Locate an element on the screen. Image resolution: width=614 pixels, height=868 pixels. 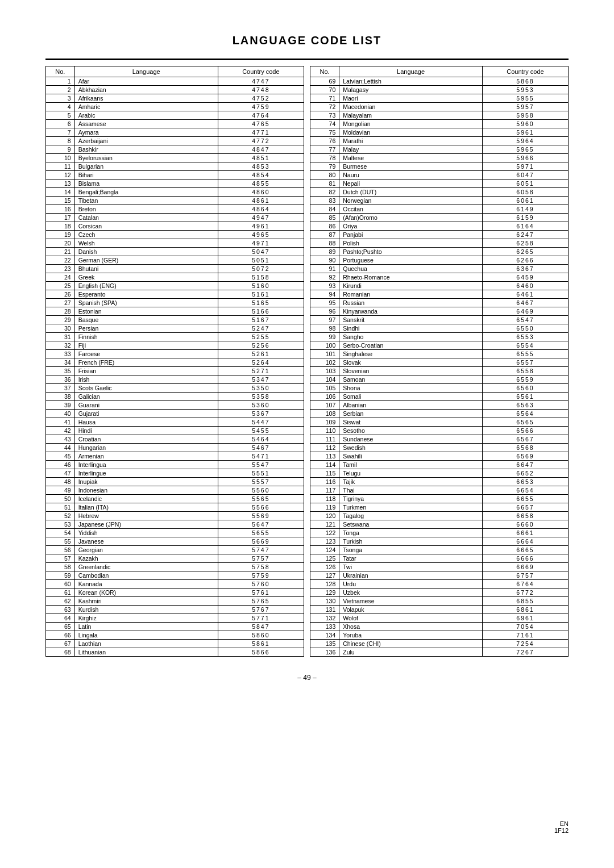
row-language: Hebrew is located at coordinates (146, 516).